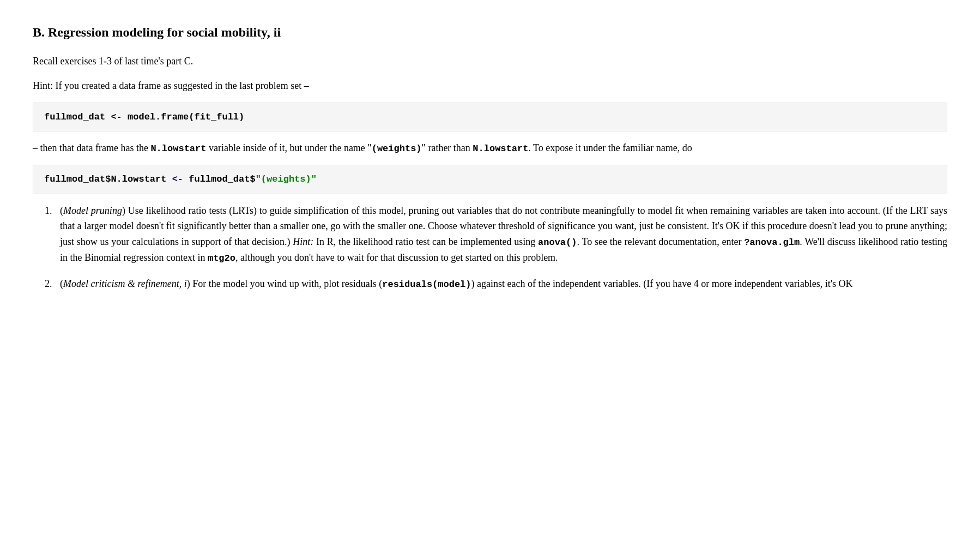 The width and height of the screenshot is (980, 551). Describe the element at coordinates (501, 248) in the screenshot. I see `exercise-list: (Model pruning) Use likelihood ratio tes…` at that location.